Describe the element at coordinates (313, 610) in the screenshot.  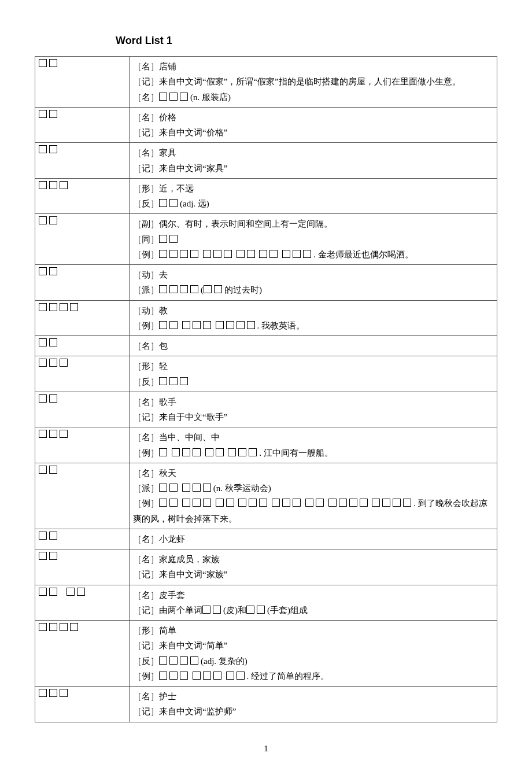
I see `definition-line: ［记］由两个单词(皮)和(手套)组成` at that location.